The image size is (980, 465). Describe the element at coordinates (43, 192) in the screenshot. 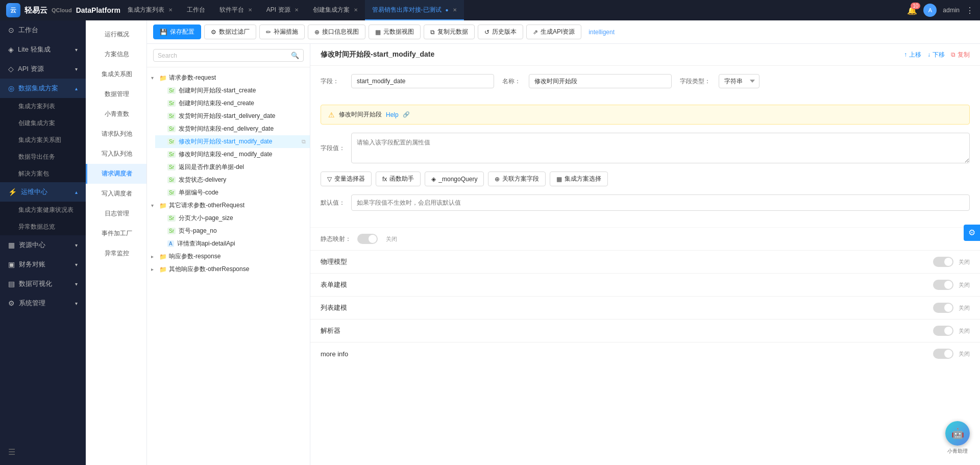

I see `sidebar-item-ops: ⚡ 运维中心 ▴` at that location.